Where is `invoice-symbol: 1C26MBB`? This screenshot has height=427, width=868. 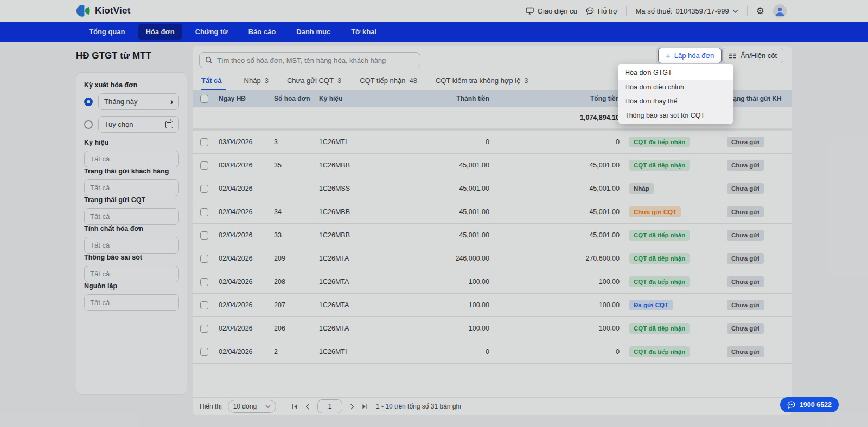
invoice-symbol: 1C26MBB is located at coordinates (360, 235).